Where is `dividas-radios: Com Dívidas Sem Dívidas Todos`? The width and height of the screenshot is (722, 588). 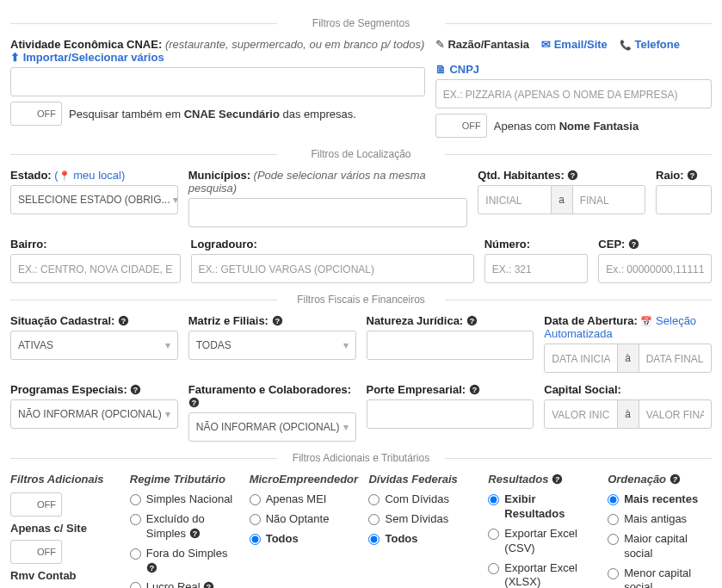 dividas-radios: Com Dívidas Sem Dívidas Todos is located at coordinates (420, 520).